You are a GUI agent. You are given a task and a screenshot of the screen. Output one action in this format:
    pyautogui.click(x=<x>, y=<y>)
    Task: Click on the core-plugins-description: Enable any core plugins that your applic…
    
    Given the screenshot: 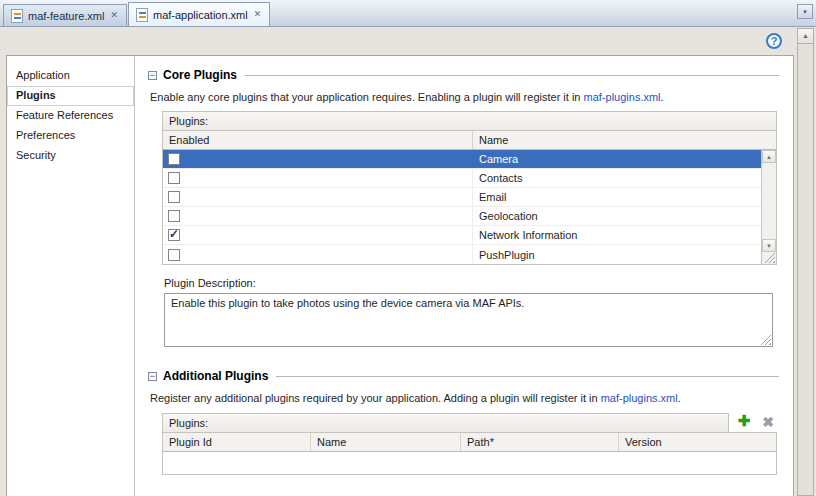 What is the action you would take?
    pyautogui.click(x=464, y=97)
    